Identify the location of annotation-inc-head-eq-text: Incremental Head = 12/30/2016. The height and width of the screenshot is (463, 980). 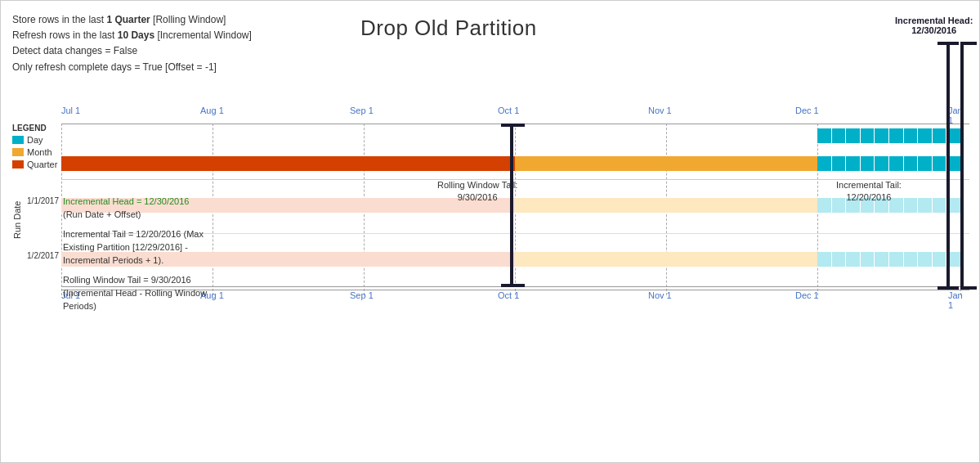
(126, 201).